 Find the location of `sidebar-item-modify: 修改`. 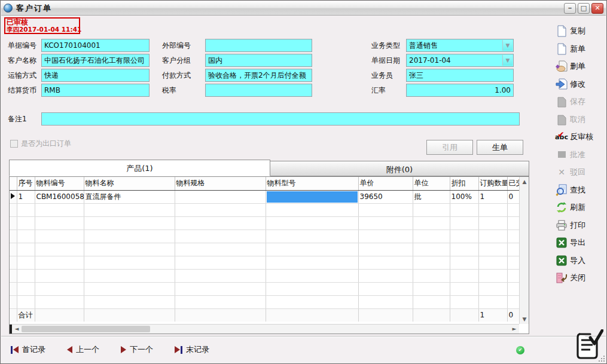

sidebar-item-modify: 修改 is located at coordinates (579, 84).